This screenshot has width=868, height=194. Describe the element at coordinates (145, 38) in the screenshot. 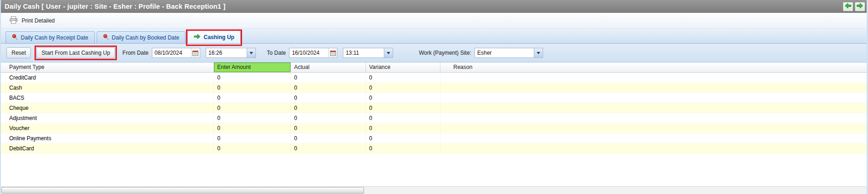

I see `tab-label: Daily Cash by Booked Date` at that location.